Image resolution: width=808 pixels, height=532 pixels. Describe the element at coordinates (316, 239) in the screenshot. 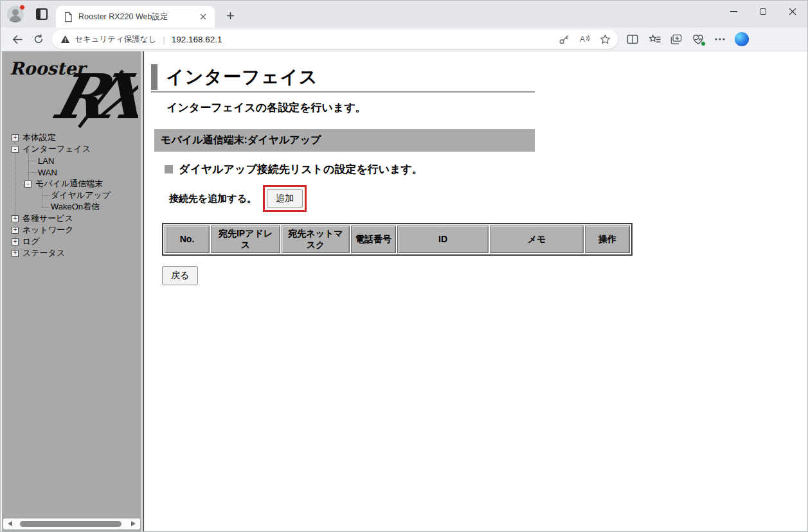

I see `column-header-netmask: 宛先ネットマスク` at that location.